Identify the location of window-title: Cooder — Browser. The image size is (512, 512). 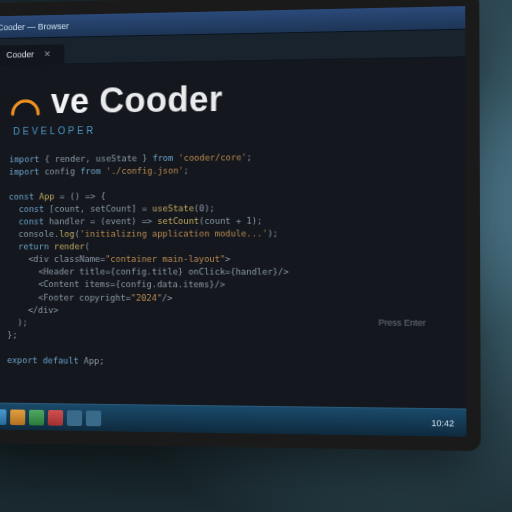
(34, 26).